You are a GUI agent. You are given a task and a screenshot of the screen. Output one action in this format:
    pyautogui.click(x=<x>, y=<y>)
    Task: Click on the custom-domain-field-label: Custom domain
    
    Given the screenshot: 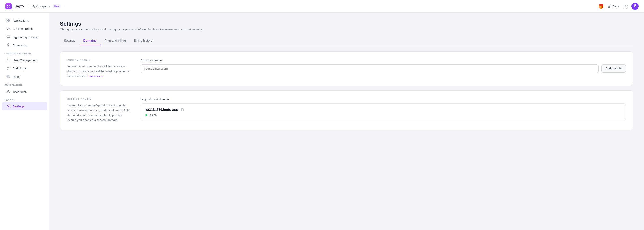 What is the action you would take?
    pyautogui.click(x=384, y=60)
    